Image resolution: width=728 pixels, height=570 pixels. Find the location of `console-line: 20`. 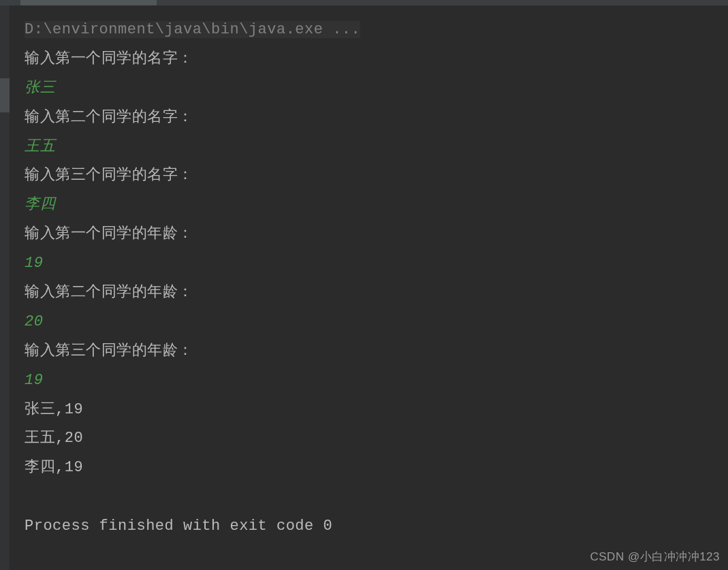

console-line: 20 is located at coordinates (376, 323).